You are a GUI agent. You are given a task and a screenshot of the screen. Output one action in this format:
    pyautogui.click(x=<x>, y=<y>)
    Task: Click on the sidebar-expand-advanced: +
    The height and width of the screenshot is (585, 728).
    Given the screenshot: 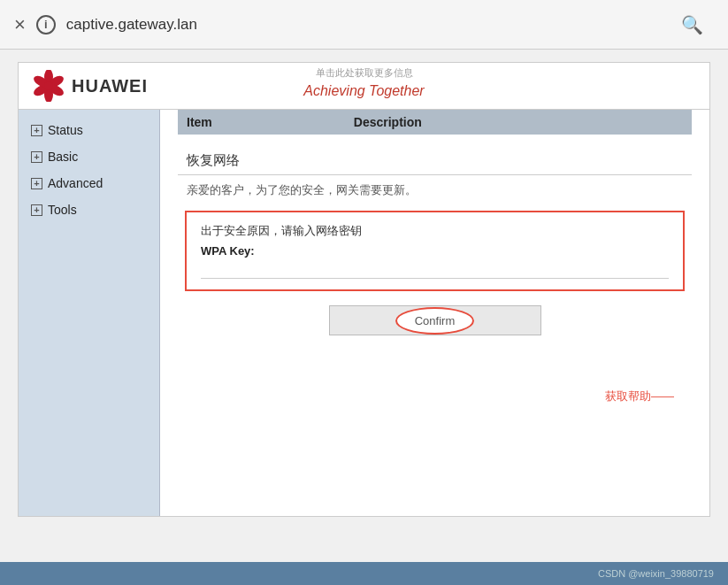 What is the action you would take?
    pyautogui.click(x=37, y=184)
    